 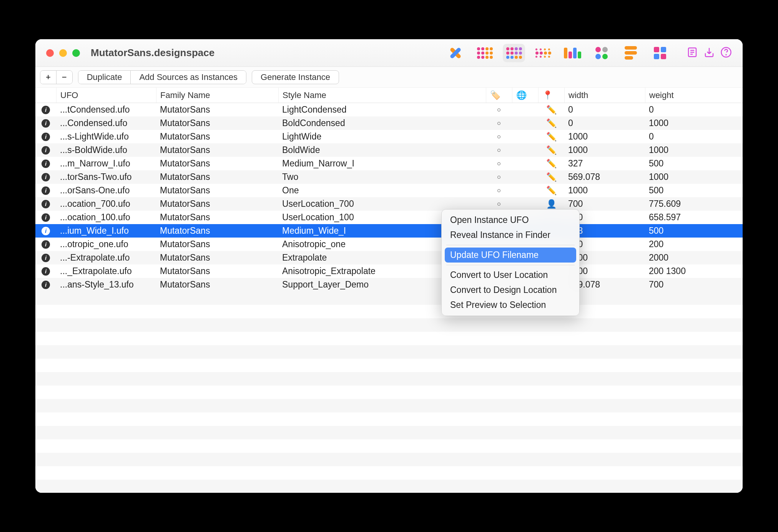 I want to click on table-row: i ...ocation_100.ufo MutatorSans UserLoc…, so click(x=389, y=218).